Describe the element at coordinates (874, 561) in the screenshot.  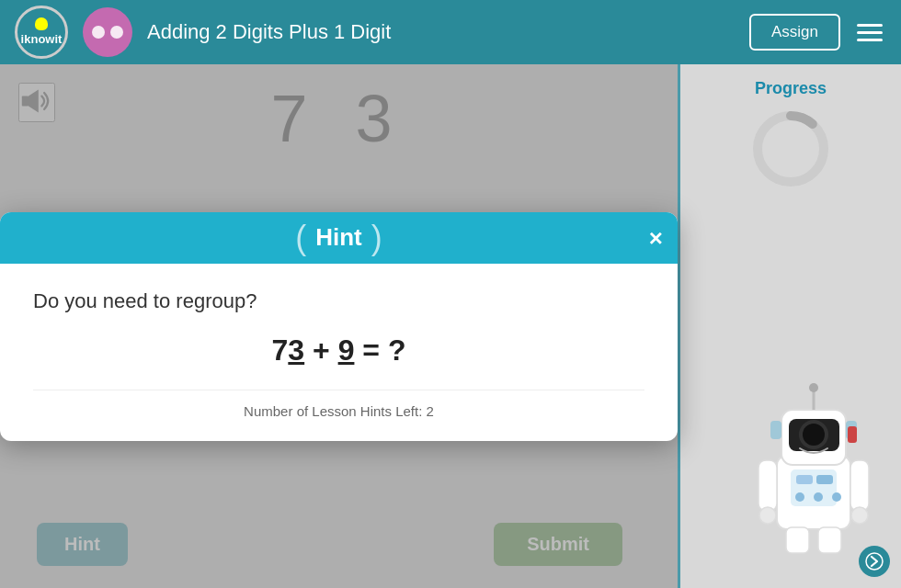
I see `nav-arrow-icon` at that location.